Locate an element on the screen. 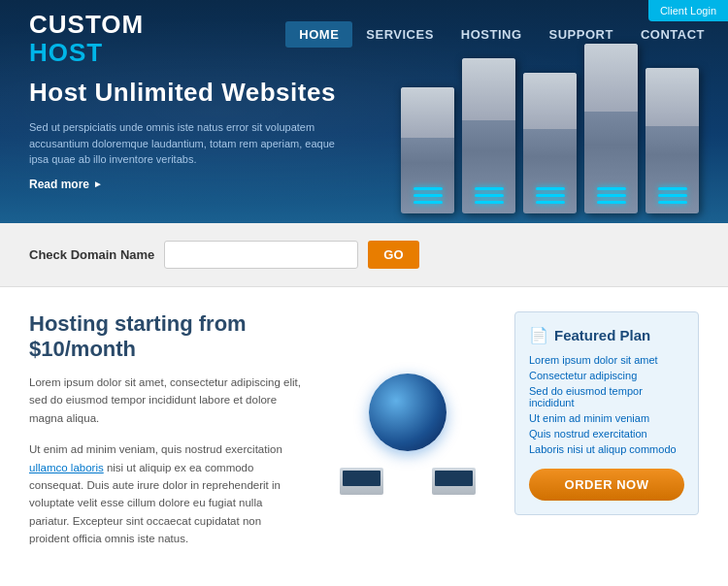 This screenshot has height=586, width=728. laptop-right is located at coordinates (454, 481).